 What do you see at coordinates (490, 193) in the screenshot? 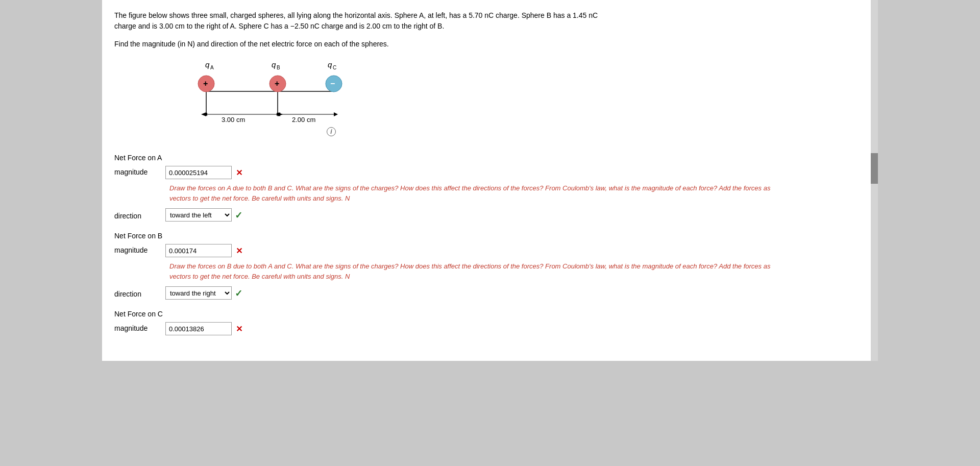
I see `magnitude-a-hint: Draw the forces on A due to both B and C…` at bounding box center [490, 193].